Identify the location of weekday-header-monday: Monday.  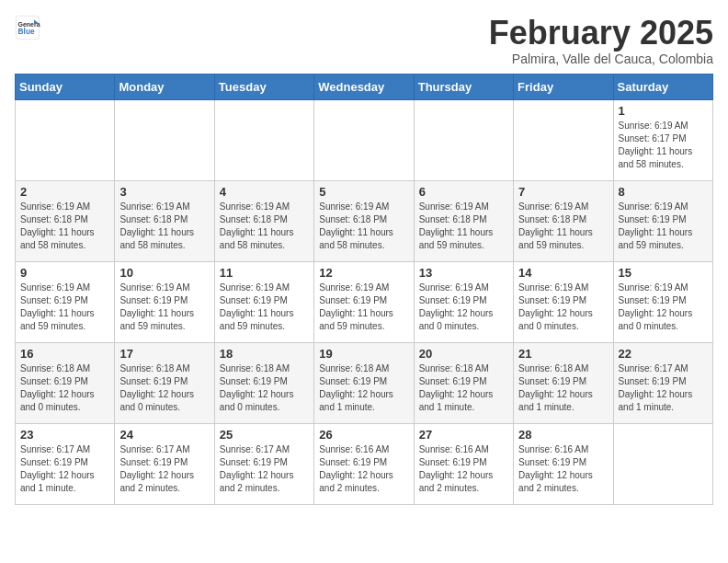
(165, 86).